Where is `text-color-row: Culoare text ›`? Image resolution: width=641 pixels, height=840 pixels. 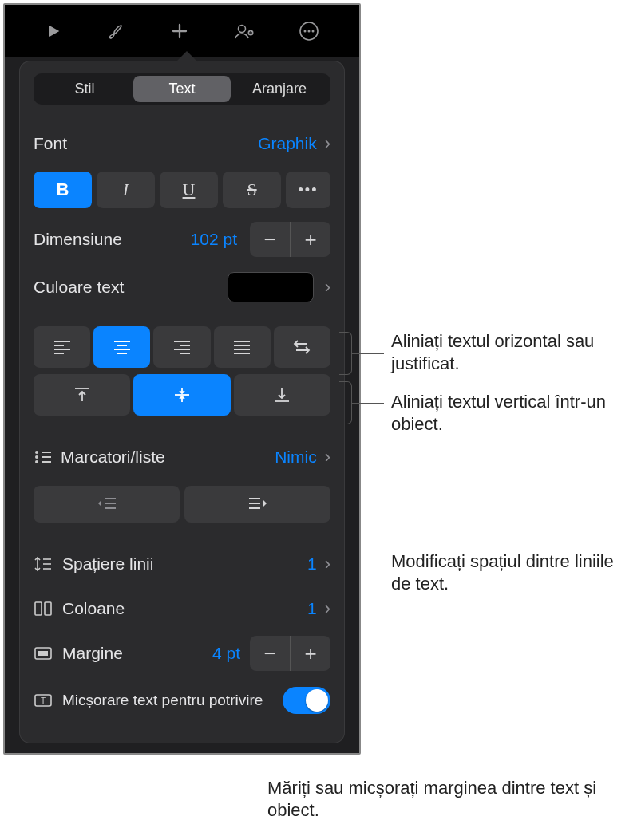
text-color-row: Culoare text › is located at coordinates (182, 287).